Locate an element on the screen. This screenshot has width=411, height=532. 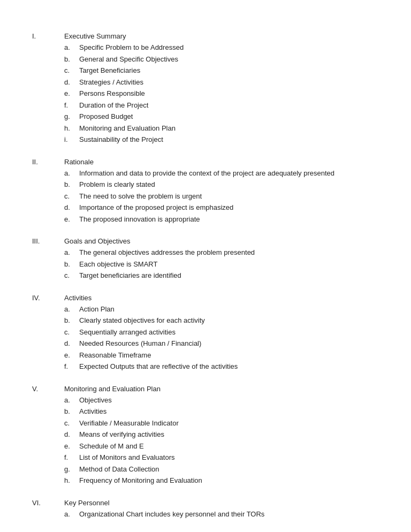
sub-list: a.Organizational Chart includes key pers… is located at coordinates (219, 514).